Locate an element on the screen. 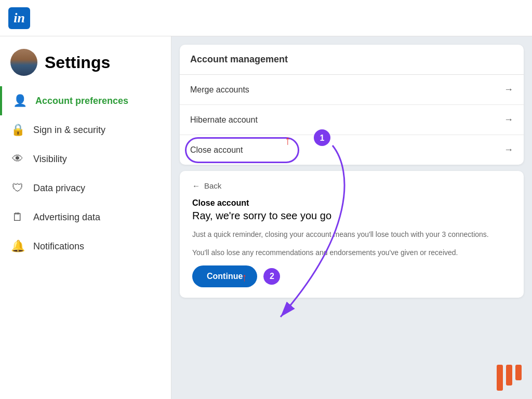  sorry-text: Ray, we're sorry to see you go is located at coordinates (352, 216).